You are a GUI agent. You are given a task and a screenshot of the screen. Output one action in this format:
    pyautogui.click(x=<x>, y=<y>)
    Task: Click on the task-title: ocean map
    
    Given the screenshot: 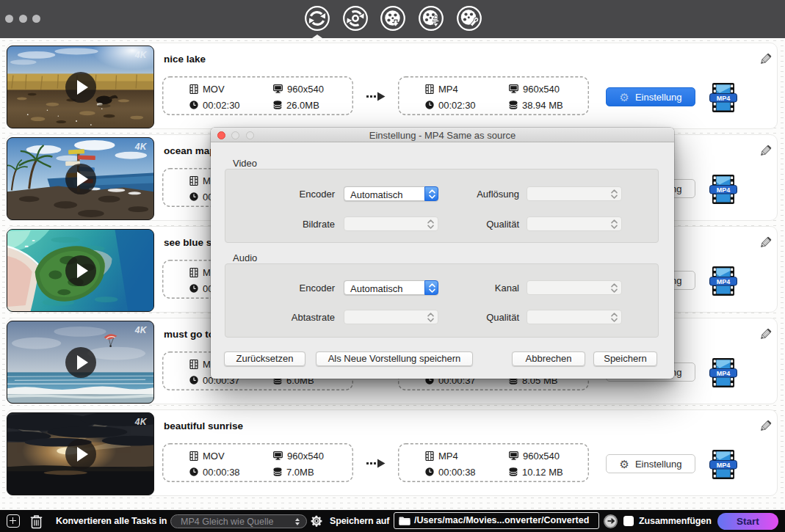 What is the action you would take?
    pyautogui.click(x=189, y=151)
    